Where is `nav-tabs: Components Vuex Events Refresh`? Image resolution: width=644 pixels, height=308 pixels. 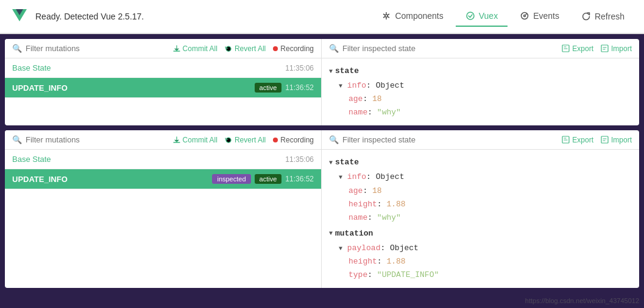 nav-tabs: Components Vuex Events Refresh is located at coordinates (503, 16).